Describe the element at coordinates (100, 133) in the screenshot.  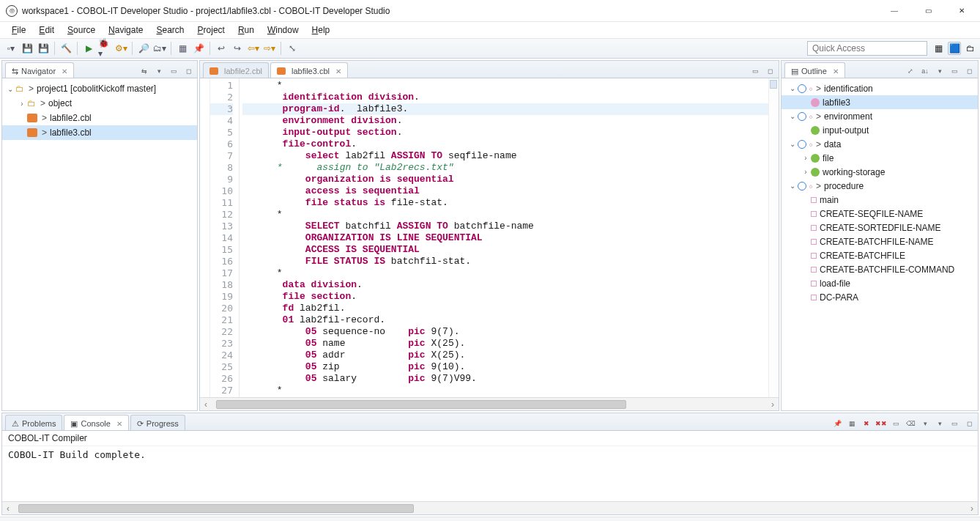
I see `file-row: > labfile3.cbl` at that location.